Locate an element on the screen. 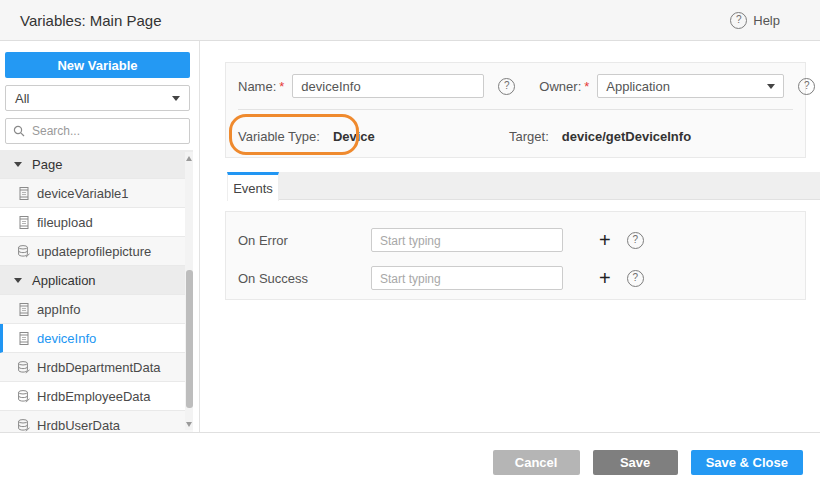 This screenshot has height=490, width=820. add-success-action-icon: + is located at coordinates (605, 278).